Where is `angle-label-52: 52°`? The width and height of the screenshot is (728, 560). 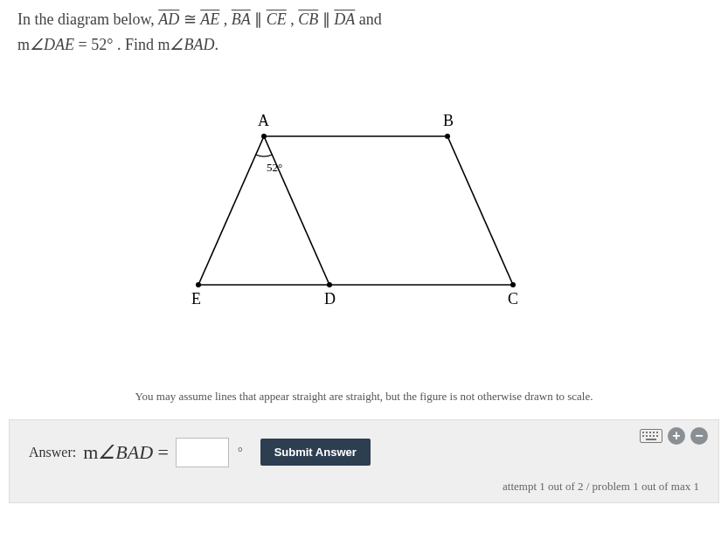 angle-label-52: 52° is located at coordinates (274, 168).